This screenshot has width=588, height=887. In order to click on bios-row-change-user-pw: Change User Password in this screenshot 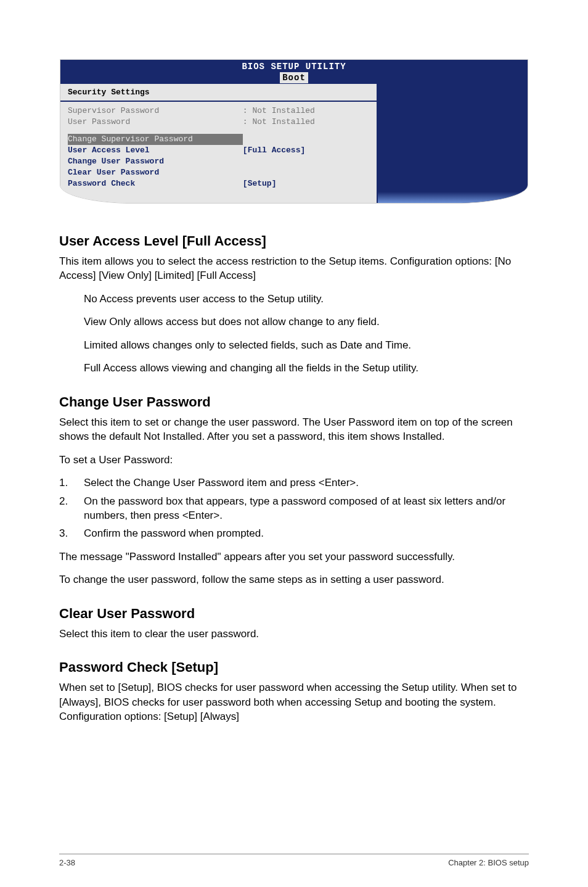, I will do `click(218, 162)`.